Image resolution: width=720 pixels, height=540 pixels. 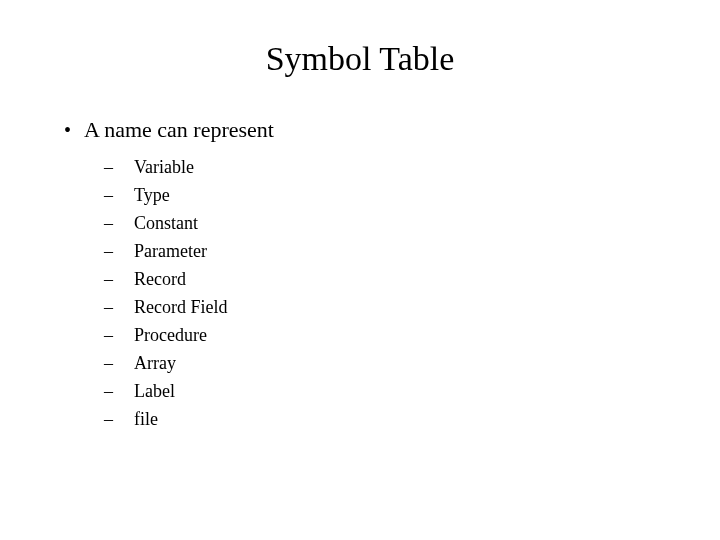 I want to click on list-item: – Parameter, so click(x=382, y=251).